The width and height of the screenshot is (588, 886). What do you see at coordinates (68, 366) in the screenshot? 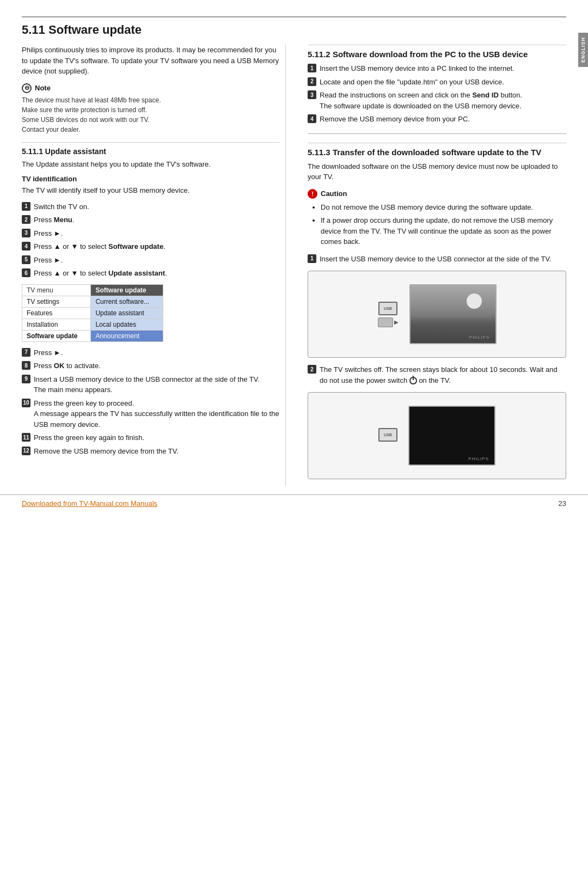
I see `step-b-8-text: Press OK to activate.` at bounding box center [68, 366].